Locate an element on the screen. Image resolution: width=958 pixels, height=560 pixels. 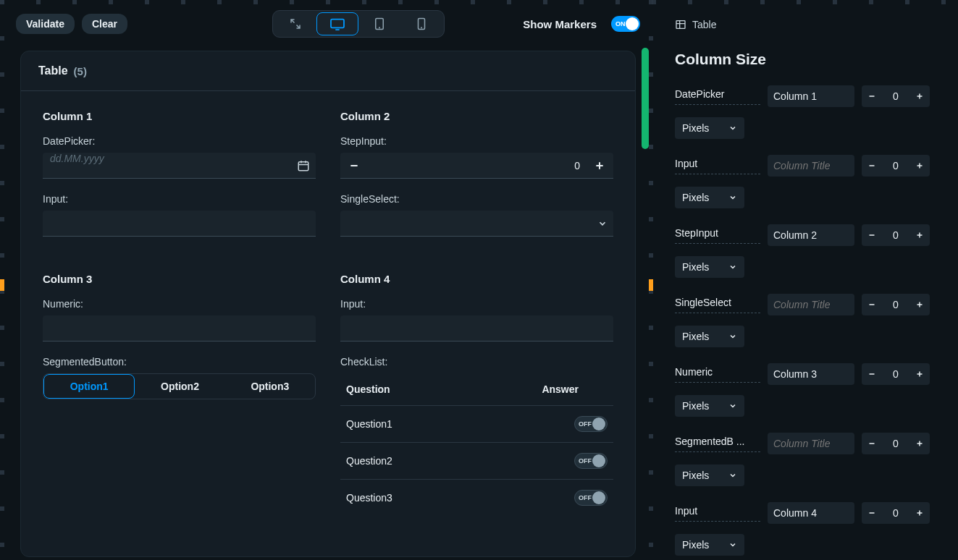
checklist-head-q: Question is located at coordinates (368, 389).